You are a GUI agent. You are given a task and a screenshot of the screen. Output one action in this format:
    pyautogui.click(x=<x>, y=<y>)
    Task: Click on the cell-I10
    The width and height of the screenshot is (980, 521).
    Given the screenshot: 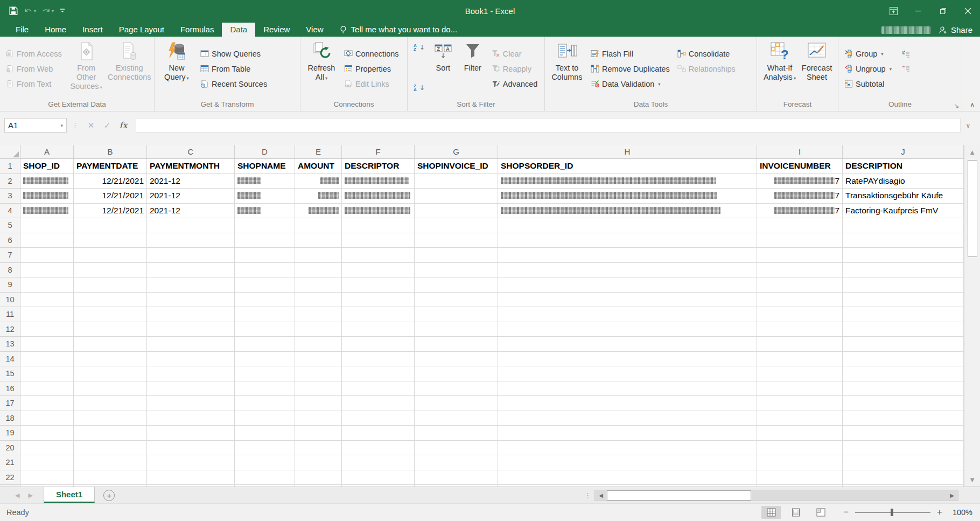 What is the action you would take?
    pyautogui.click(x=800, y=300)
    